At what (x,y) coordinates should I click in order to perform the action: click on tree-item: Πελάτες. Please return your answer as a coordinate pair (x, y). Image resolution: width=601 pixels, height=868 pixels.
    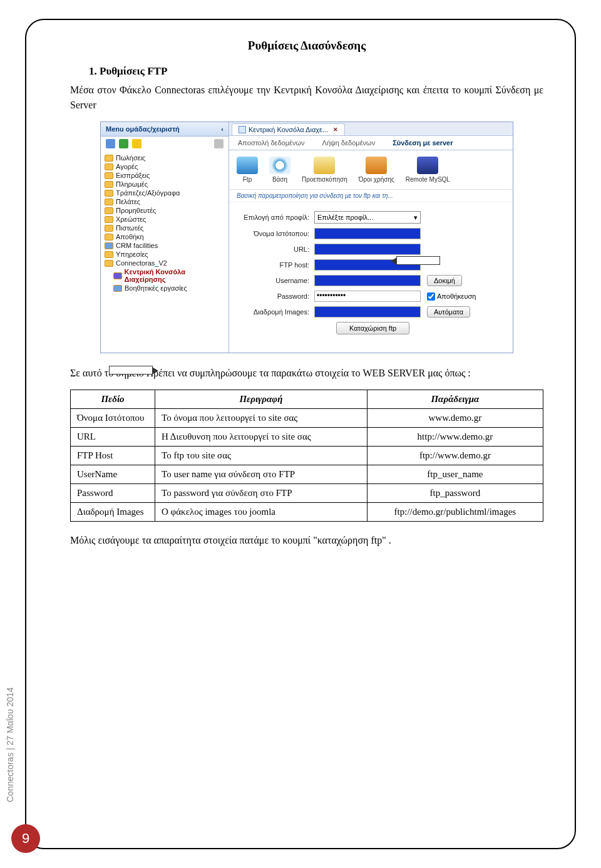
    Looking at the image, I should click on (165, 202).